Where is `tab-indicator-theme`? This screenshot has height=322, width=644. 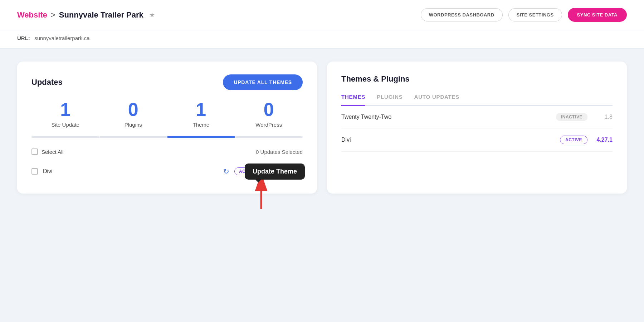 tab-indicator-theme is located at coordinates (201, 137).